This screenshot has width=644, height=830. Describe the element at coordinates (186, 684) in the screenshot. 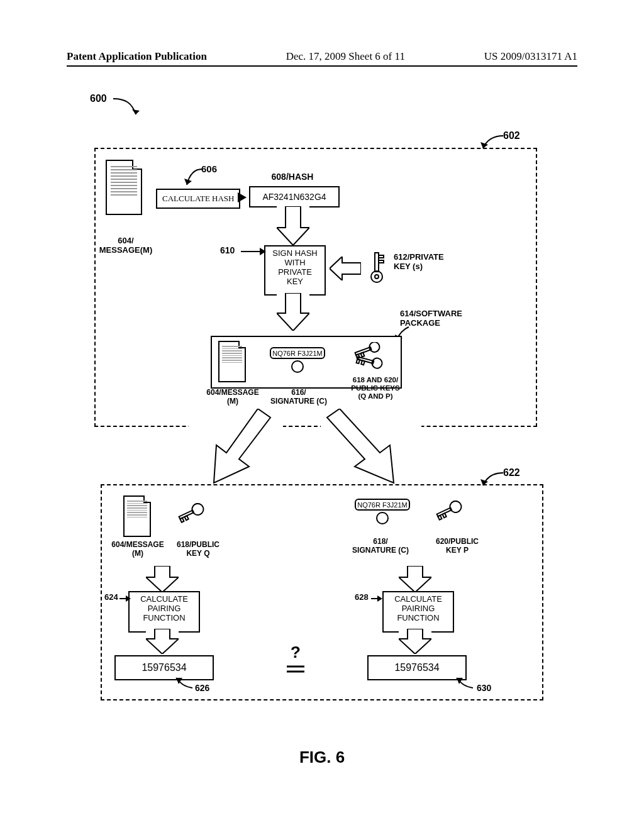

I see `ref-626-arrow` at that location.